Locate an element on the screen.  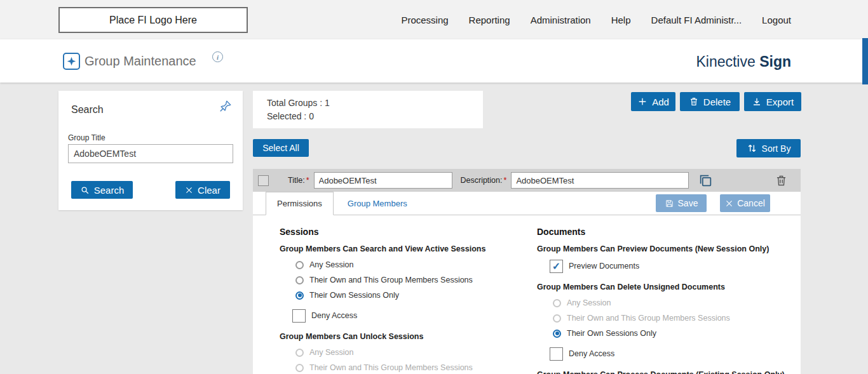
nav-user-menu: Default FI Administr... is located at coordinates (696, 20).